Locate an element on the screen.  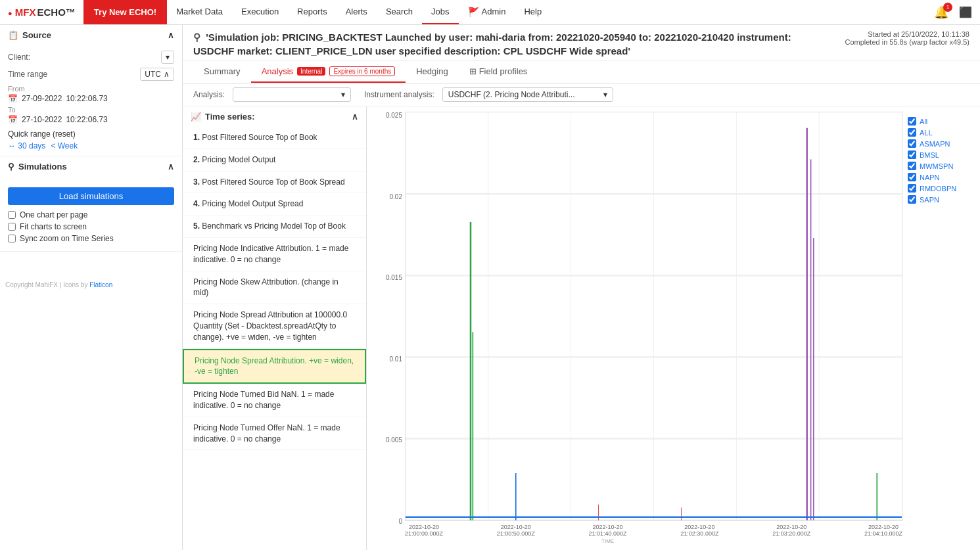
x-axis-label: 2022-10-2021:04:10.000Z is located at coordinates (883, 534).